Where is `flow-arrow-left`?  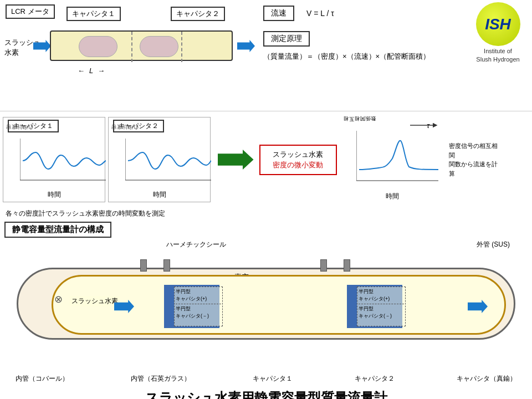
flow-arrow-left is located at coordinates (124, 306).